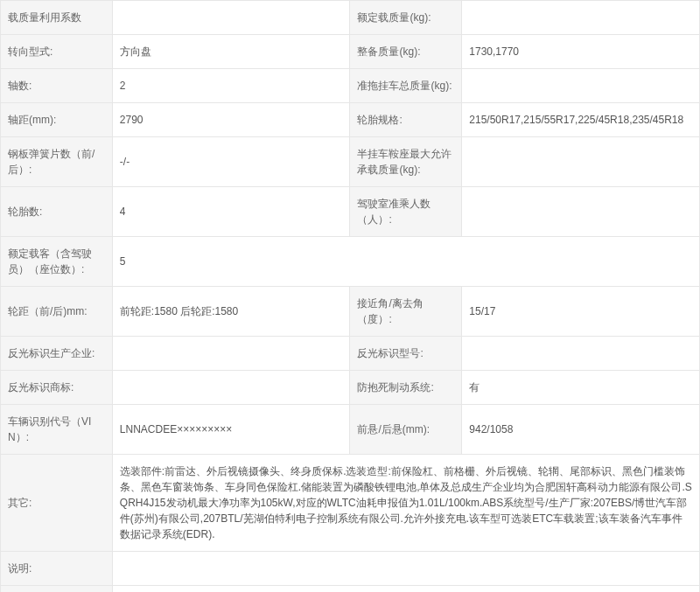 The image size is (700, 592). I want to click on spec-label: 轮距（前/后)mm:, so click(57, 311).